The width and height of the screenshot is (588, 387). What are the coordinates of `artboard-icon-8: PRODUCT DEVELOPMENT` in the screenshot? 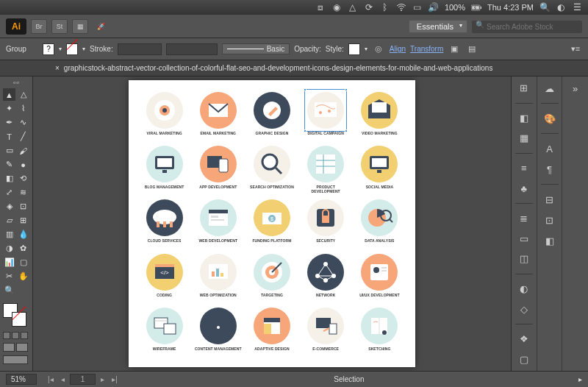 It's located at (326, 169).